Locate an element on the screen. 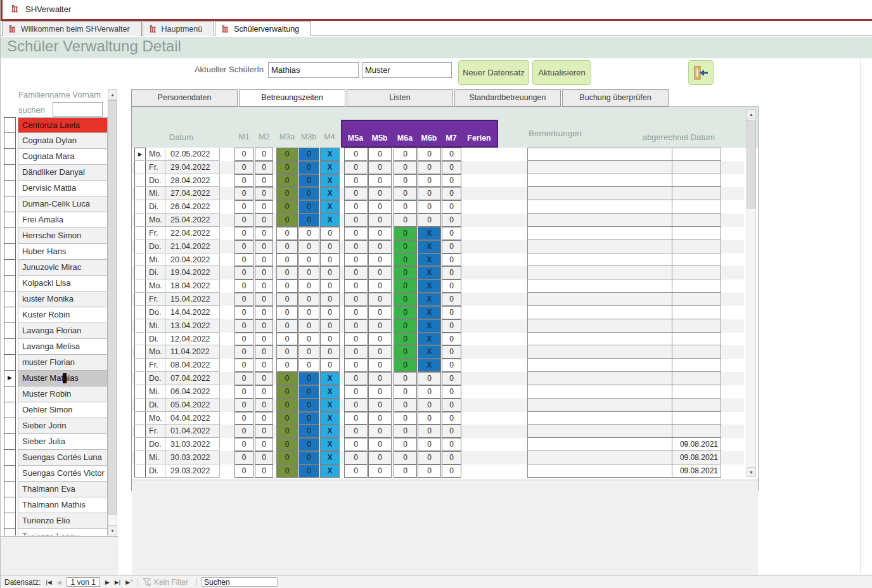 This screenshot has width=872, height=588. student-row: Sieber Julia is located at coordinates (56, 442).